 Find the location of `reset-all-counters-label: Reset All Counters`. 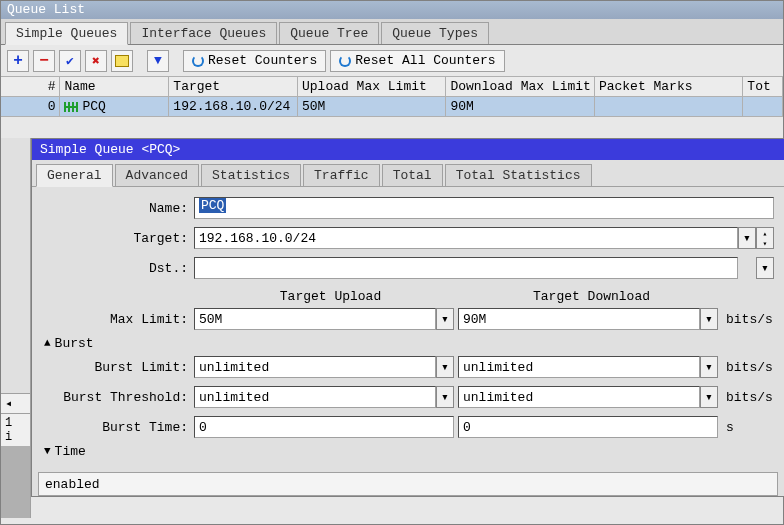

reset-all-counters-label: Reset All Counters is located at coordinates (425, 60).